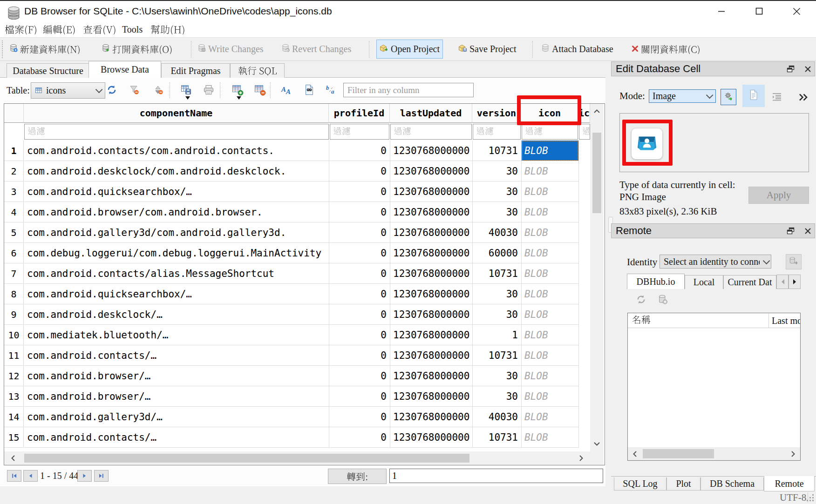 This screenshot has height=504, width=816. What do you see at coordinates (779, 195) in the screenshot?
I see `apply-button: Apply` at bounding box center [779, 195].